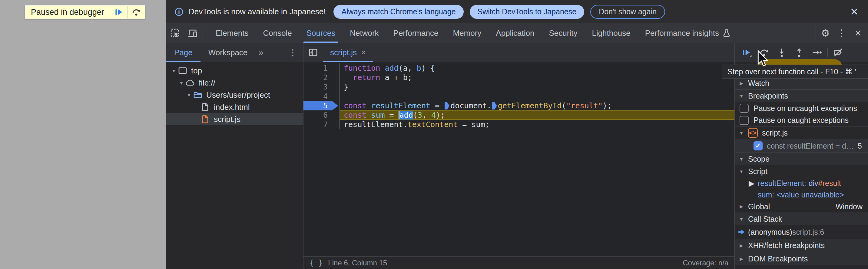 This screenshot has height=269, width=868. I want to click on code-token: const, so click(355, 106).